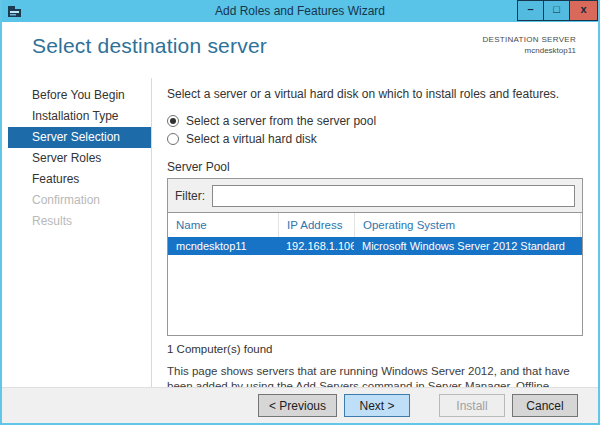 The width and height of the screenshot is (600, 425). What do you see at coordinates (316, 225) in the screenshot?
I see `column-header-ip-address: IP Address` at bounding box center [316, 225].